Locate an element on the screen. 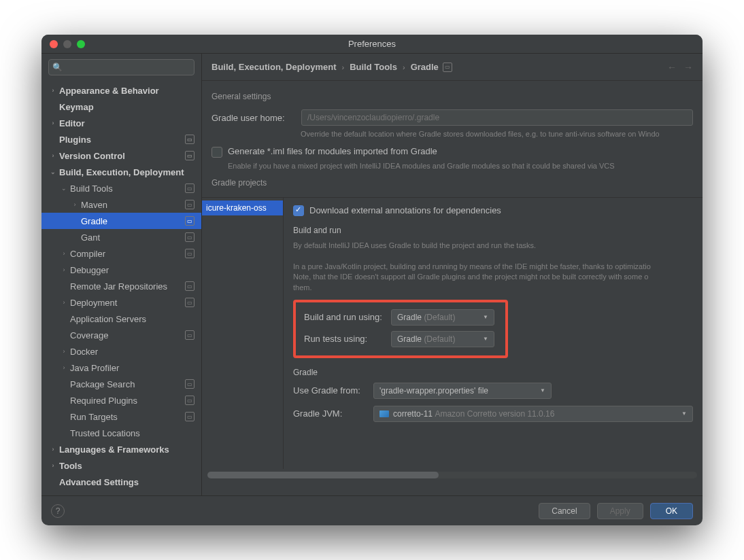  gradle-jvm-dropdown: corretto-11 Amazon Corretto version 11.0… is located at coordinates (533, 414).